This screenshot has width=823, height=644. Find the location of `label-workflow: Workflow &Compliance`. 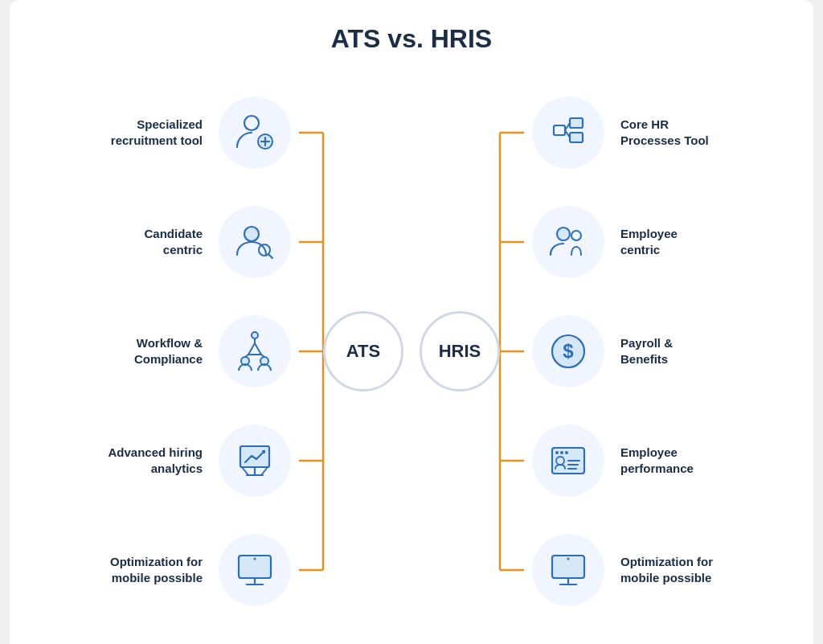

label-workflow: Workflow &Compliance is located at coordinates (169, 351).